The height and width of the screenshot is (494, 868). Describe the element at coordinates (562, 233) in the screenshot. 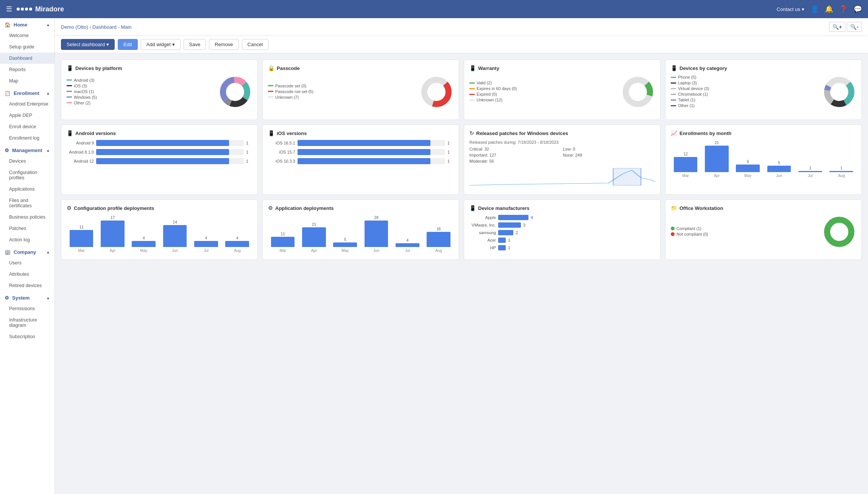

I see `mfr-row: samsung 2` at that location.